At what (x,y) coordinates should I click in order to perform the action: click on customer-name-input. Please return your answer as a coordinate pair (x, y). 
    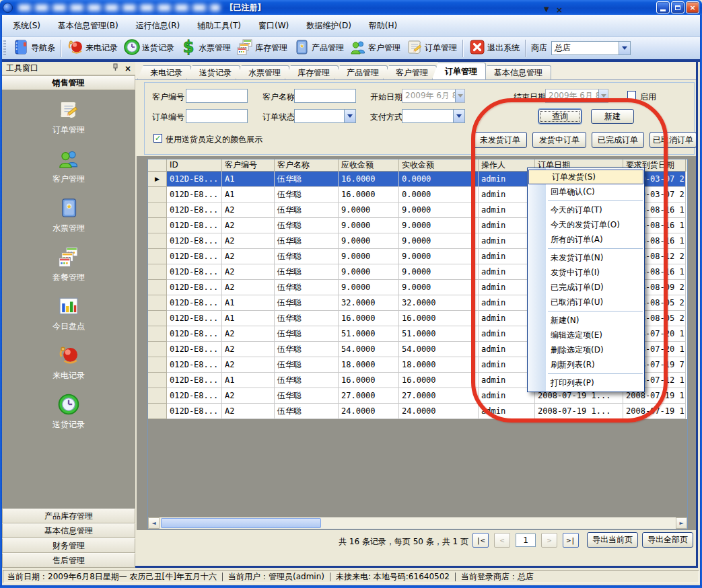
    Looking at the image, I should click on (325, 96).